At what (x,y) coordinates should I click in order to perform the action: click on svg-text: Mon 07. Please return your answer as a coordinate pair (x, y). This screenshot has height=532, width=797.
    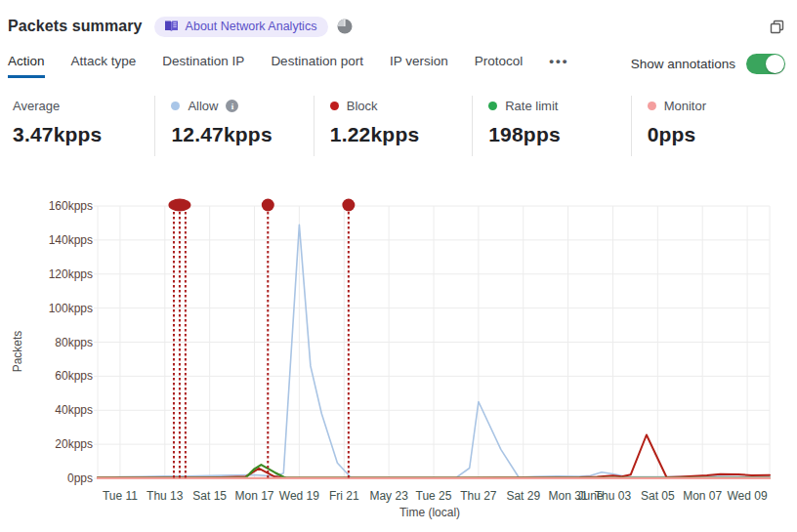
    Looking at the image, I should click on (702, 496).